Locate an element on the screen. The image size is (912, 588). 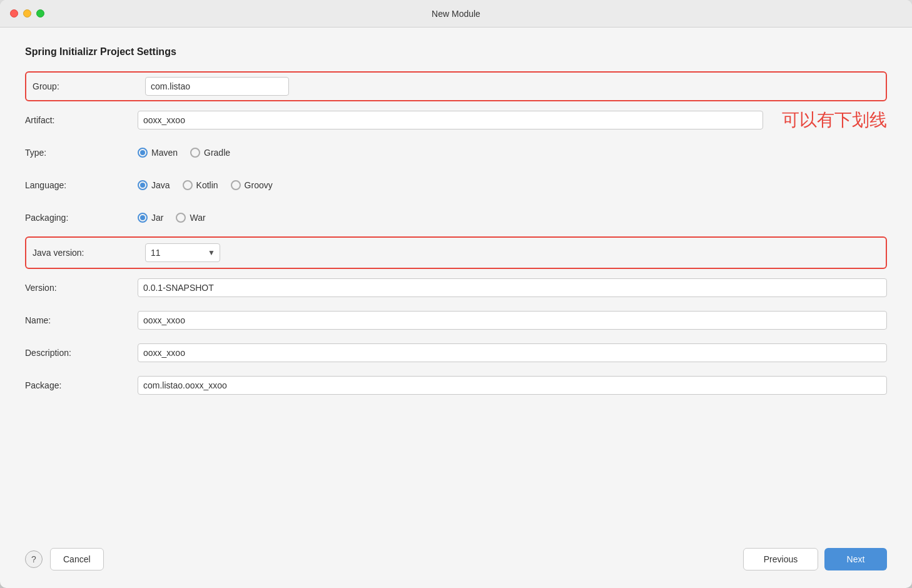
java-version-row-highlighted: Java version: 8 11 17 ▼ is located at coordinates (456, 253).